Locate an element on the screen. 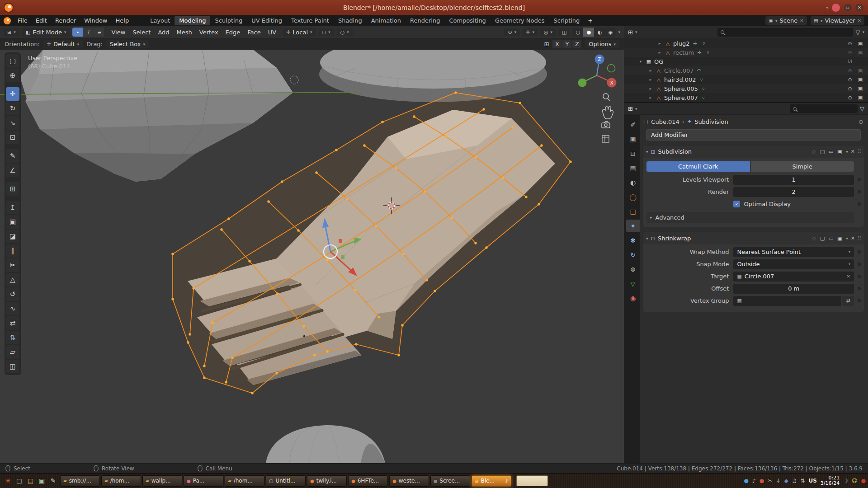  modifier-name: Subdivision is located at coordinates (733, 152).